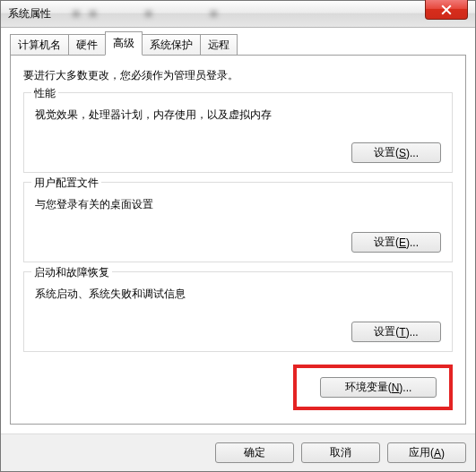 The image size is (476, 472). What do you see at coordinates (396, 331) in the screenshot?
I see `startup-recovery-settings-button: 设置(T)...` at bounding box center [396, 331].